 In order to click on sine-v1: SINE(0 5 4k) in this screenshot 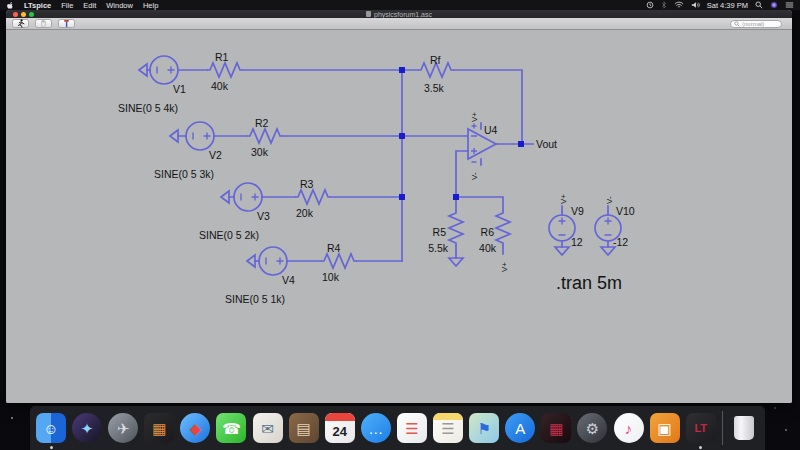, I will do `click(148, 108)`.